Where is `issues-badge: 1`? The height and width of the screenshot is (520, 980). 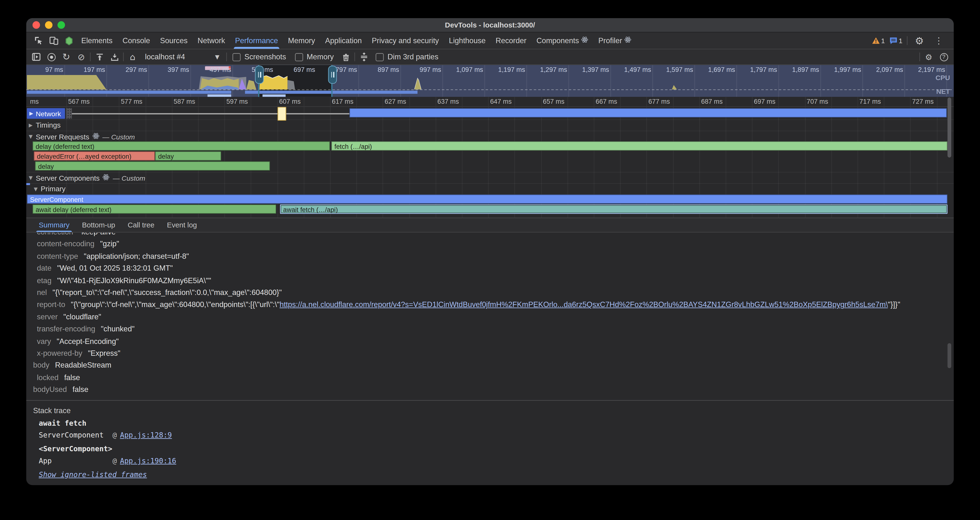 issues-badge: 1 is located at coordinates (896, 41).